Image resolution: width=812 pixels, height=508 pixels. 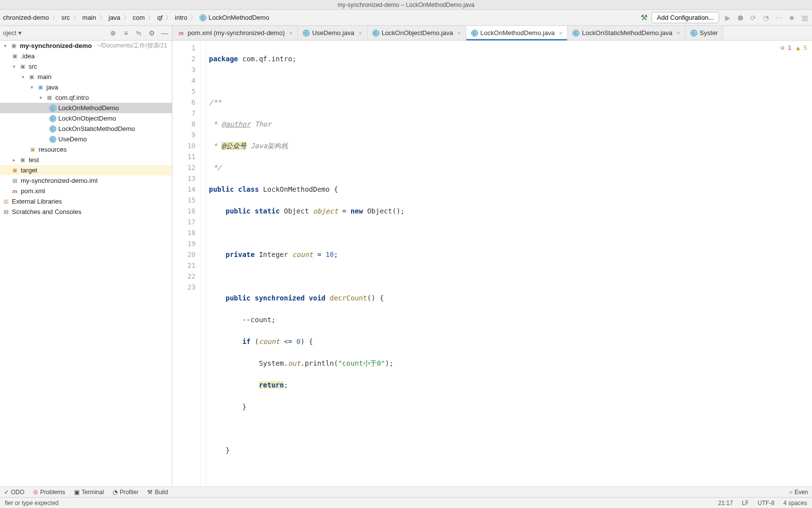 I want to click on tree-row: ▾▦com.qf.intro, so click(x=86, y=98).